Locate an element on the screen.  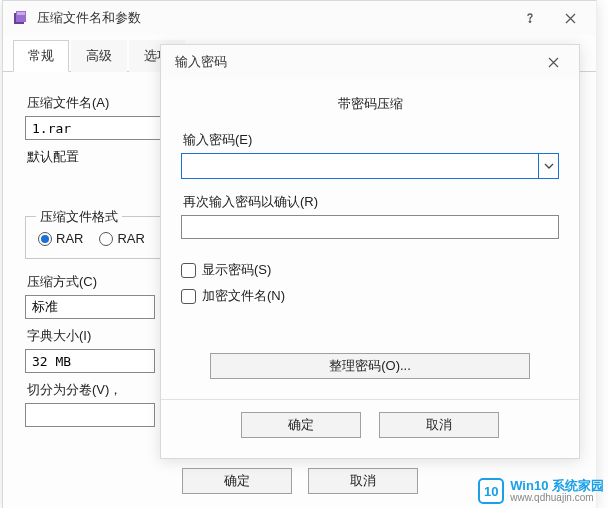
pw-cancel-button: 取消 is located at coordinates (439, 425).